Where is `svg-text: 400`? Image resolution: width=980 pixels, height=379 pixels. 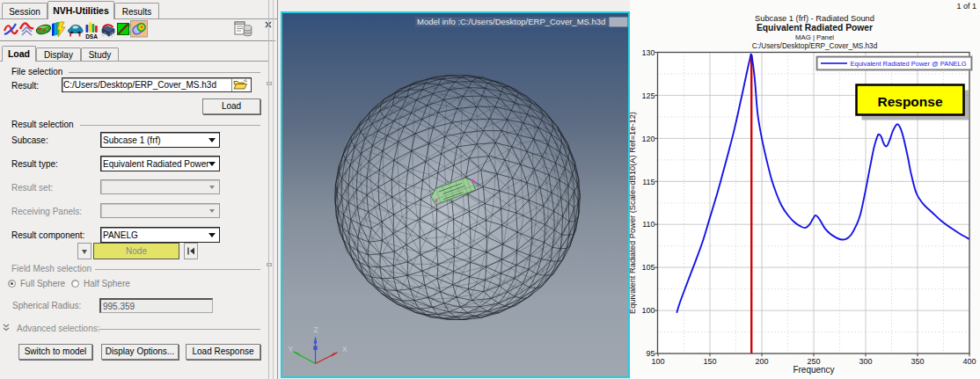 svg-text: 400 is located at coordinates (969, 361).